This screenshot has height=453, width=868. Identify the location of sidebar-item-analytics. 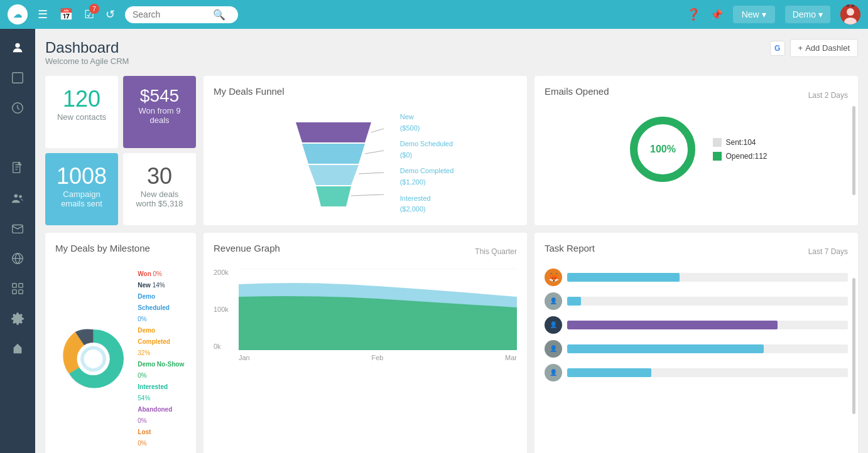
(18, 349).